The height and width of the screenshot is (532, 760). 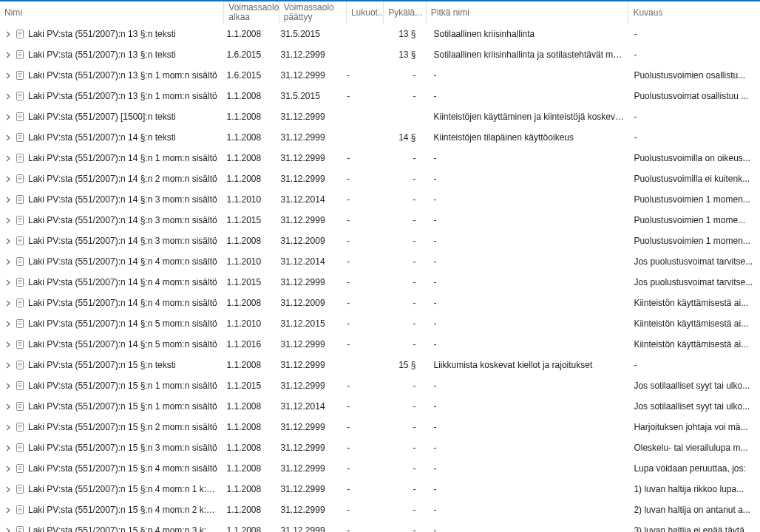 What do you see at coordinates (111, 75) in the screenshot?
I see `cell-nimi: Laki PV:sta (551/2007):n 13 §:n 1 mom:n …` at bounding box center [111, 75].